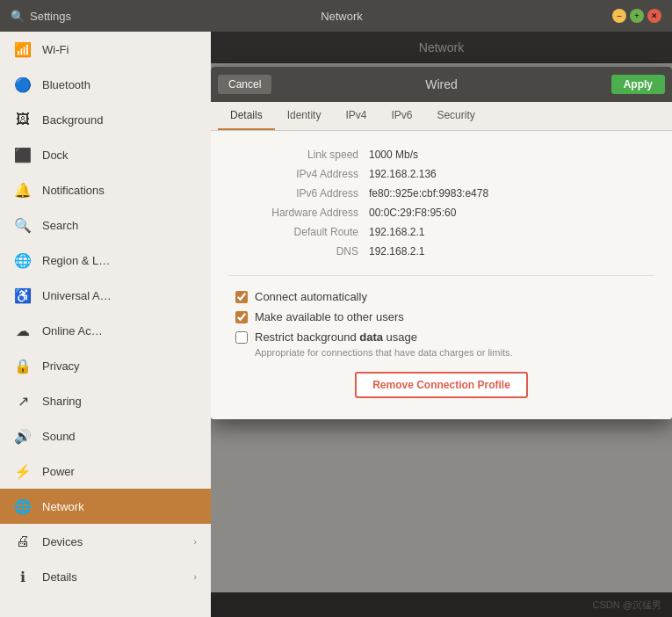  What do you see at coordinates (51, 16) in the screenshot?
I see `titlebar-app-title: Settings` at bounding box center [51, 16].